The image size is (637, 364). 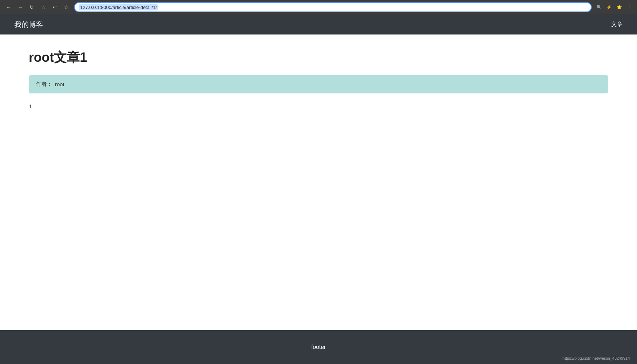 I want to click on undo-button: ↶, so click(x=55, y=7).